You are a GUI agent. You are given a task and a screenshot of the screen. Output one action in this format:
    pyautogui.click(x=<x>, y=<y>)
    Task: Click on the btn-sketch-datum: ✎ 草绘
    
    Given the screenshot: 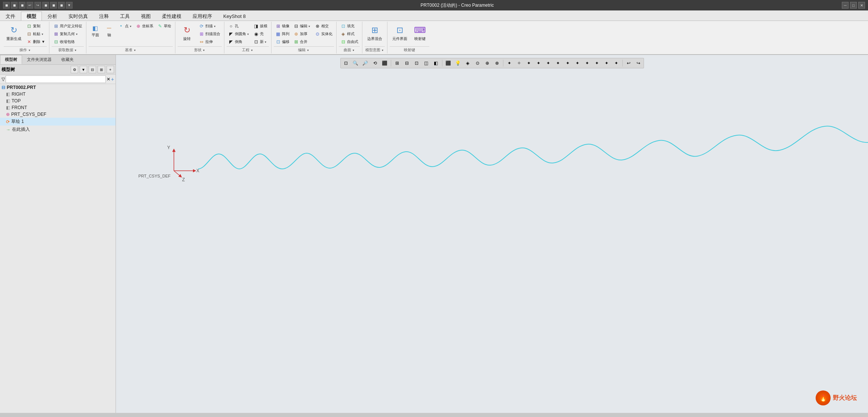 What is the action you would take?
    pyautogui.click(x=164, y=26)
    